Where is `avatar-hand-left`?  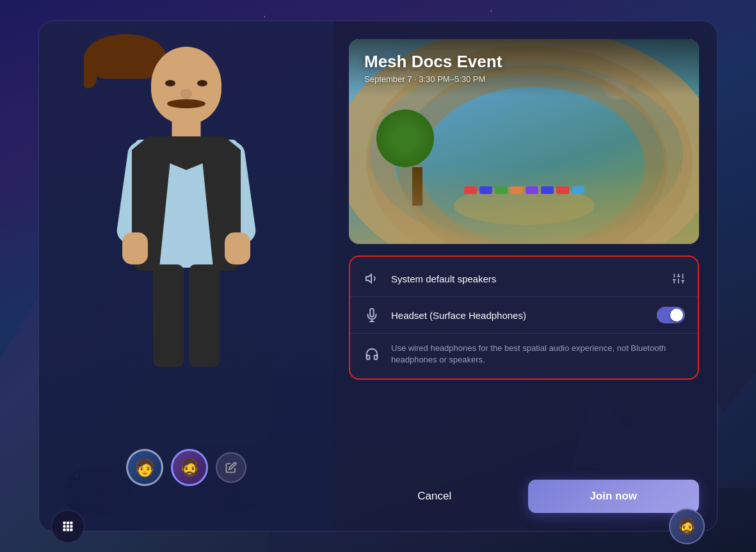 avatar-hand-left is located at coordinates (135, 248).